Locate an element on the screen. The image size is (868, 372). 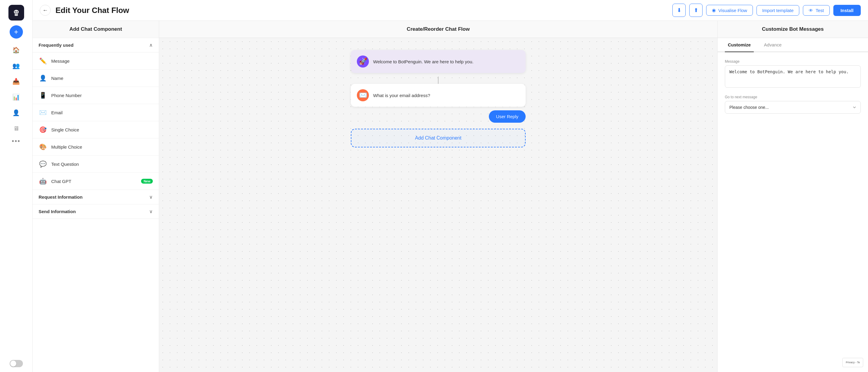
message-label: Message is located at coordinates (793, 61).